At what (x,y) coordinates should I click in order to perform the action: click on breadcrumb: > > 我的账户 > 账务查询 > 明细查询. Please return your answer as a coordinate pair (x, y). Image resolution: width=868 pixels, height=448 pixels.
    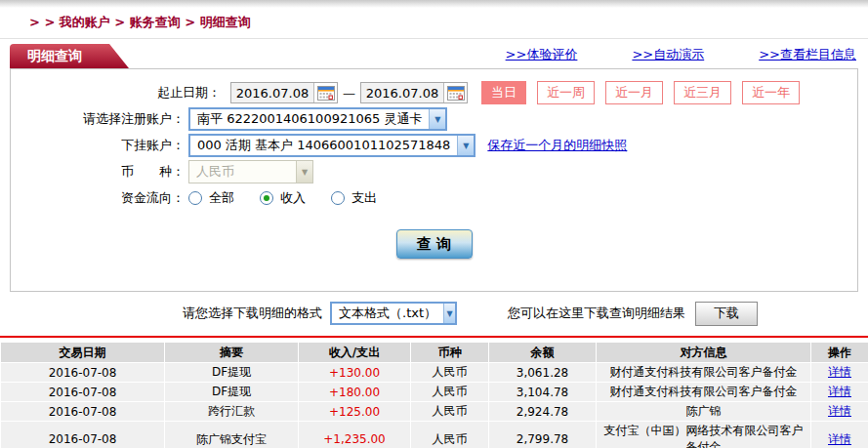
    Looking at the image, I should click on (434, 23).